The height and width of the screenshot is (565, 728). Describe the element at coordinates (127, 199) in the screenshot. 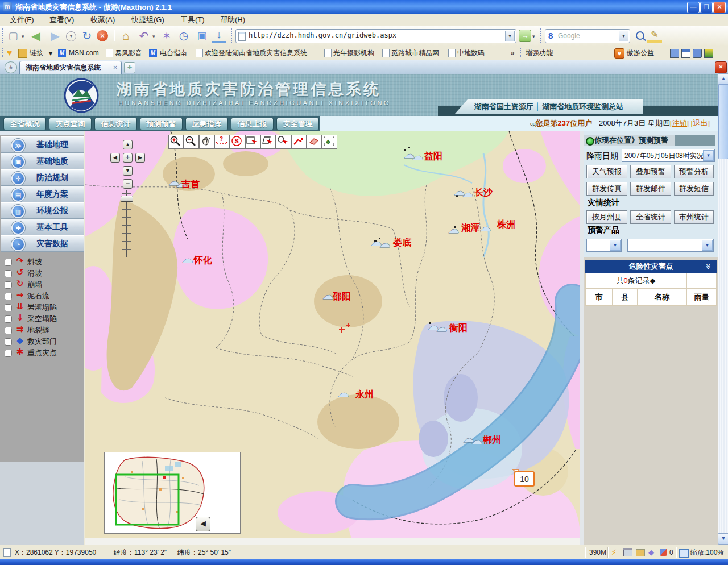

I see `zoom-slider-thumb` at that location.